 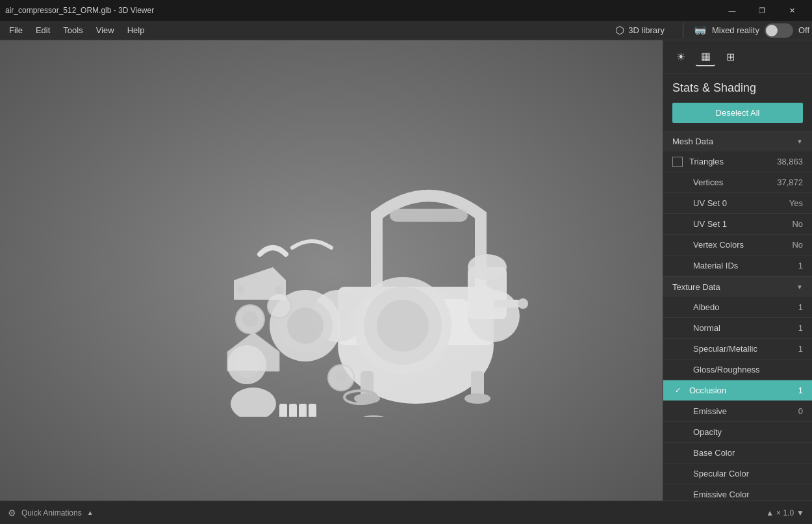 What do you see at coordinates (678, 391) in the screenshot?
I see `occlusion-checkbox` at bounding box center [678, 391].